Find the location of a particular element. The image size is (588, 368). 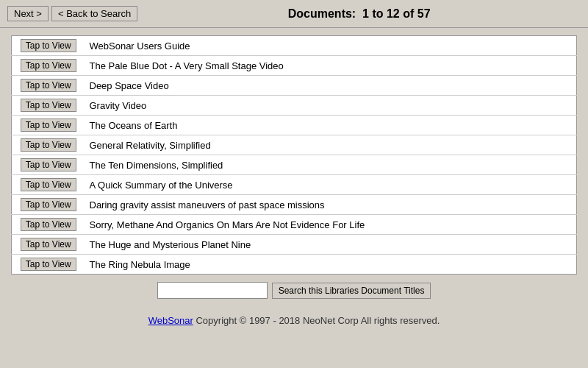

header: Next > < Back to Search Documents: 1 to … is located at coordinates (294, 14).